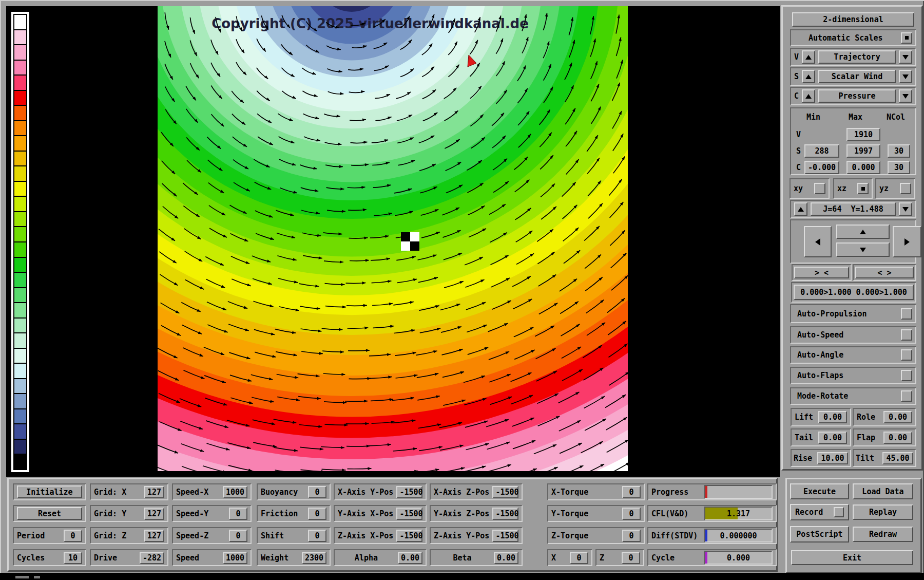 The width and height of the screenshot is (924, 580). What do you see at coordinates (798, 189) in the screenshot?
I see `xy-label: xy` at bounding box center [798, 189].